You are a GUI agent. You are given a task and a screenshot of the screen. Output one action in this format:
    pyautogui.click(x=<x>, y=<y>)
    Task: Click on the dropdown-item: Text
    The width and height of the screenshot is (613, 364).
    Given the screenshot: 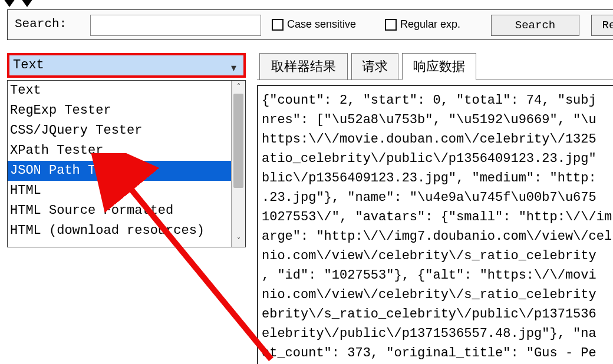 What is the action you would take?
    pyautogui.click(x=119, y=91)
    